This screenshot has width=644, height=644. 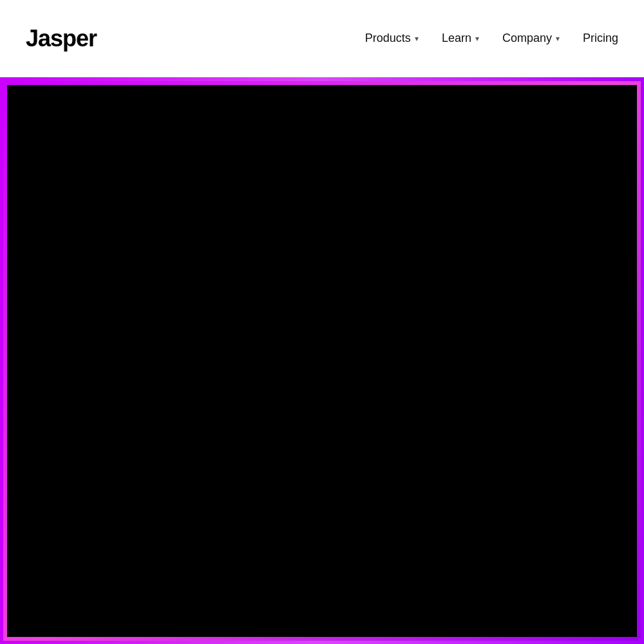 I want to click on progress-fill, so click(x=258, y=618).